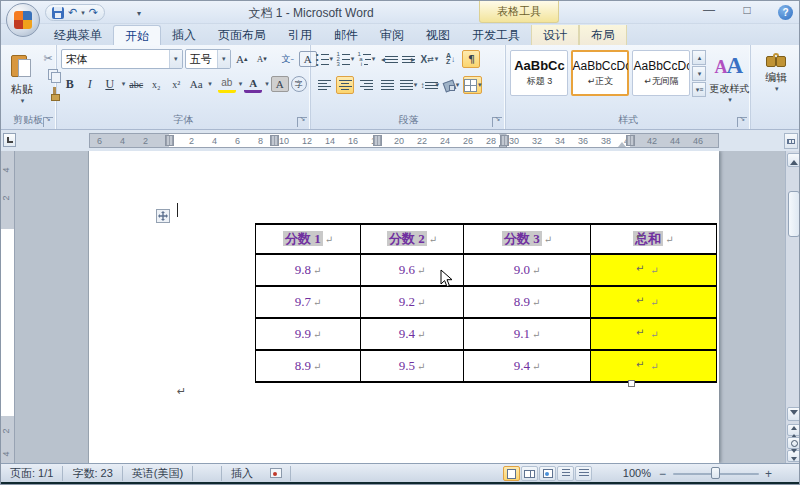 Image resolution: width=800 pixels, height=485 pixels. What do you see at coordinates (630, 473) in the screenshot?
I see `zoom-level: 100%` at bounding box center [630, 473].